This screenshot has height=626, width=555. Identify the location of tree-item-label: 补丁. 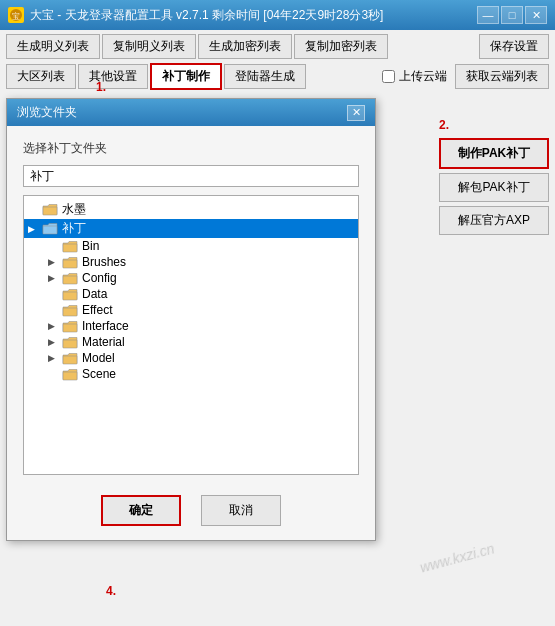
(74, 228).